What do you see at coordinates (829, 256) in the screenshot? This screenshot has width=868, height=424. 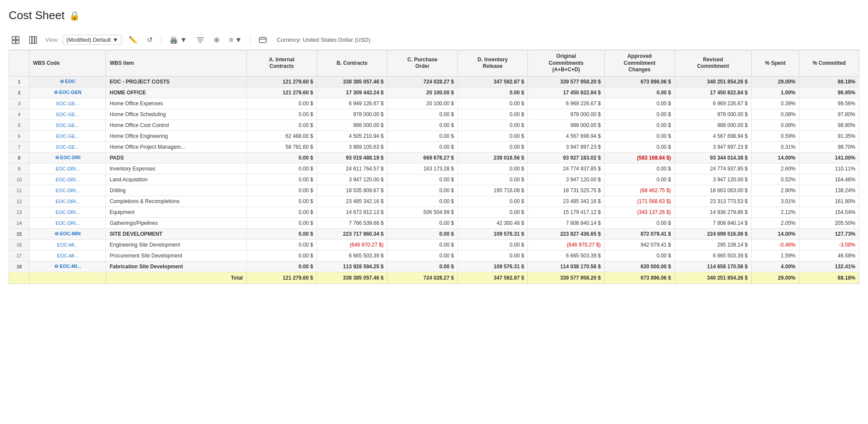 I see `col-pct-committed: 46.58%` at bounding box center [829, 256].